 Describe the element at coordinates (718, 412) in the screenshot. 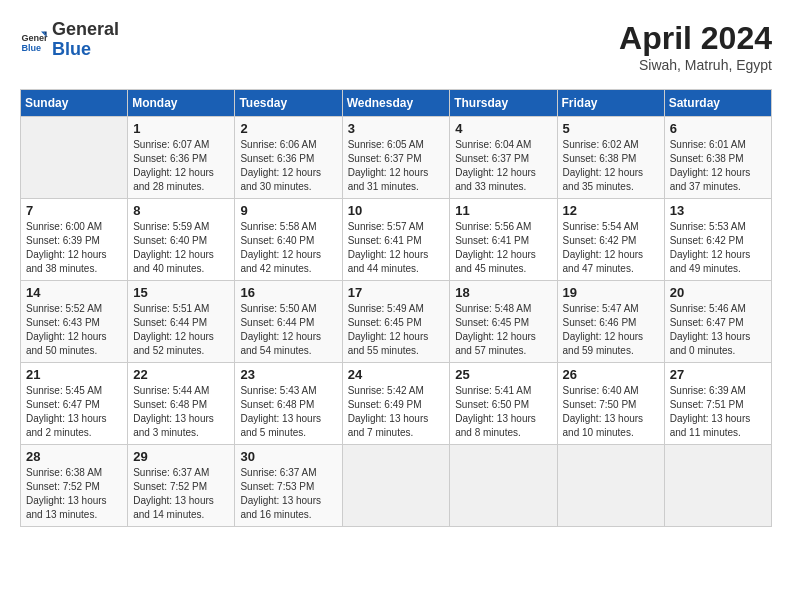

I see `day-info: Sunrise: 6:39 AM Sunset: 7:51 PM Dayligh…` at that location.